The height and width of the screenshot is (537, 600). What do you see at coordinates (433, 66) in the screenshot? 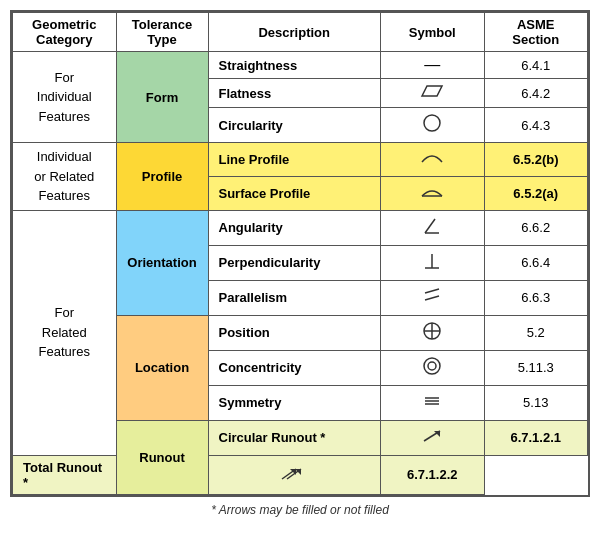
I see `sym-straightness: —` at bounding box center [433, 66].